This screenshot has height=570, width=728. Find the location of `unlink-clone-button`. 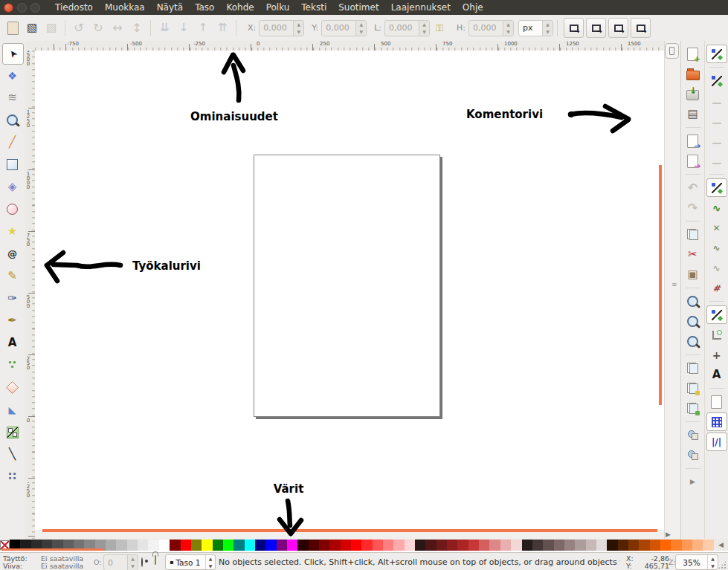

unlink-clone-button is located at coordinates (693, 409).